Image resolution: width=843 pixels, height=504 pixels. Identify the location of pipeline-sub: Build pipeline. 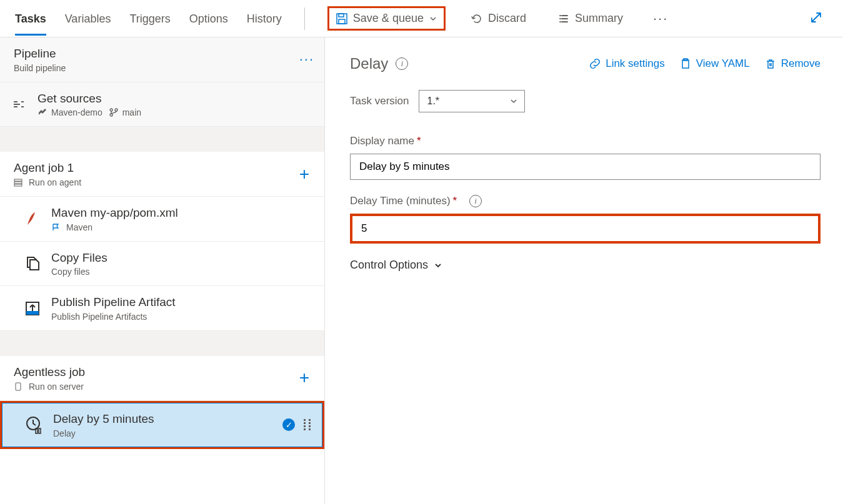
(152, 68).